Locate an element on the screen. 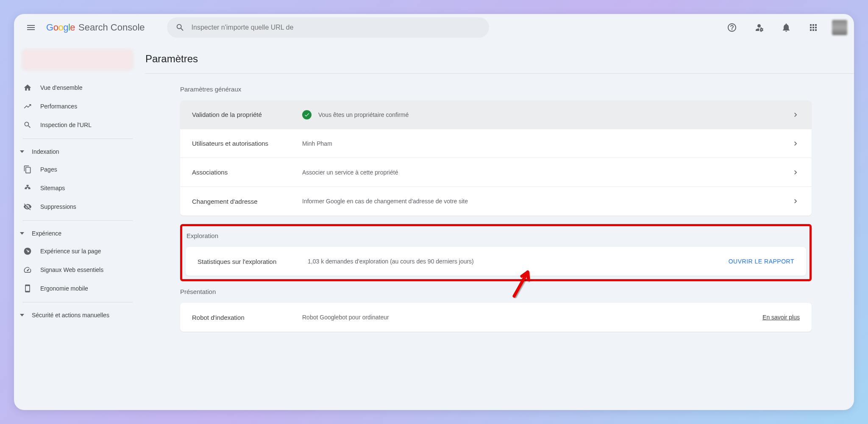 The image size is (868, 424). product-name: Search Console is located at coordinates (112, 28).